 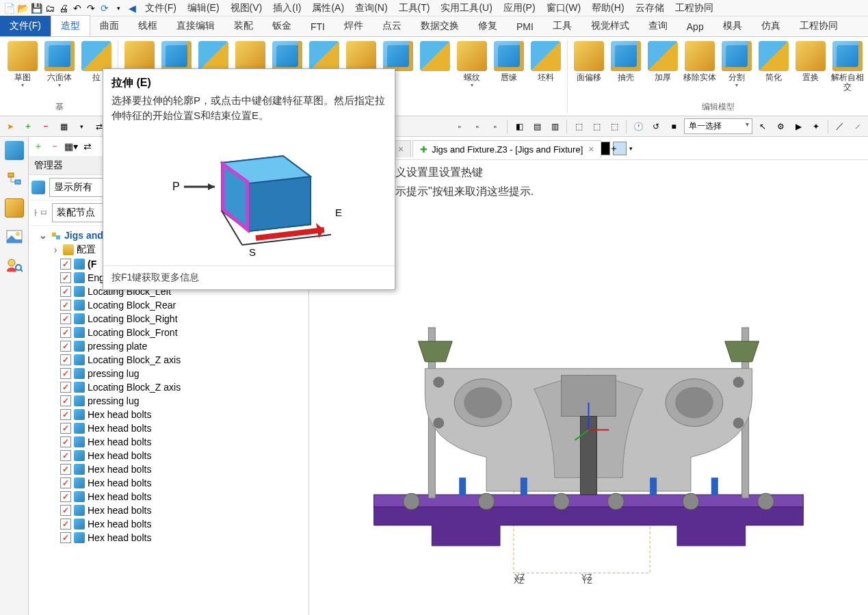 What do you see at coordinates (81, 127) in the screenshot?
I see `caret-icon: ▾` at bounding box center [81, 127].